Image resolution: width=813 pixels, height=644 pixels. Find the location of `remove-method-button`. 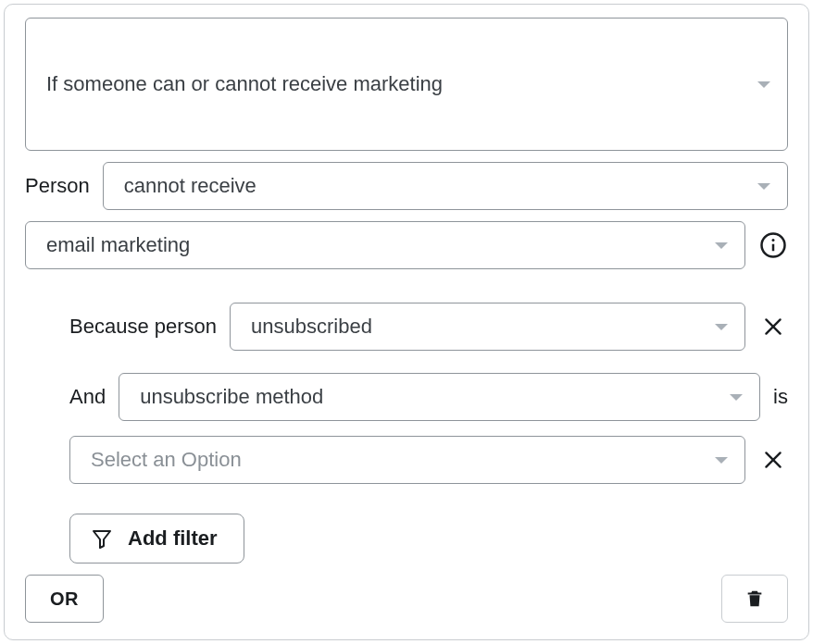

remove-method-button is located at coordinates (773, 460).